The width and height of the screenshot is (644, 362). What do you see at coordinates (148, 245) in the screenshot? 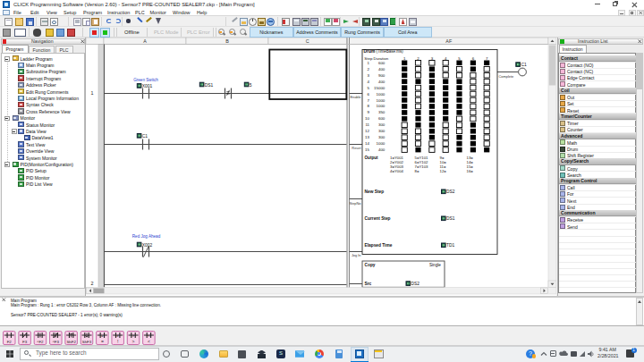
I see `svg-text: X002` at bounding box center [148, 245].